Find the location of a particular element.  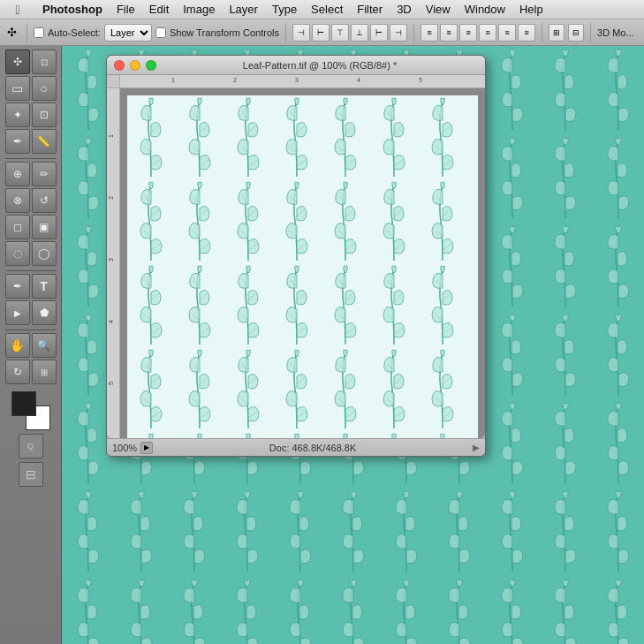

status-preview-icon: ▶ is located at coordinates (147, 448).